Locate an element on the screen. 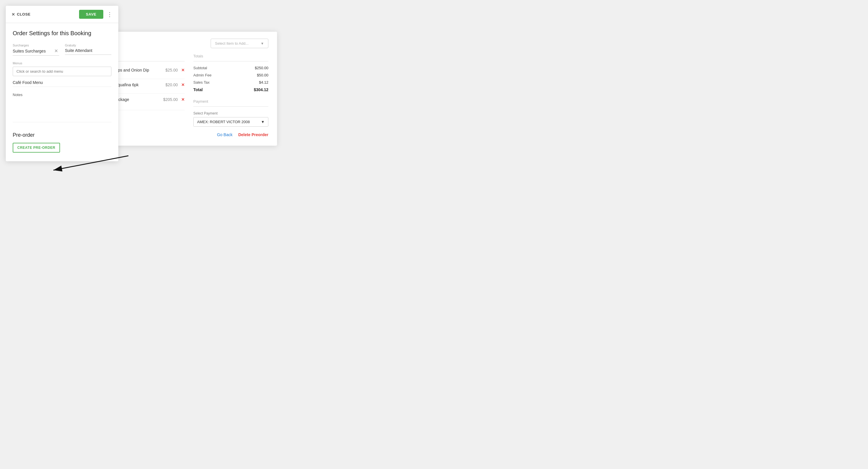 Image resolution: width=868 pixels, height=469 pixels. surcharges-value-row: Suites Surcharges ✕ is located at coordinates (36, 52).